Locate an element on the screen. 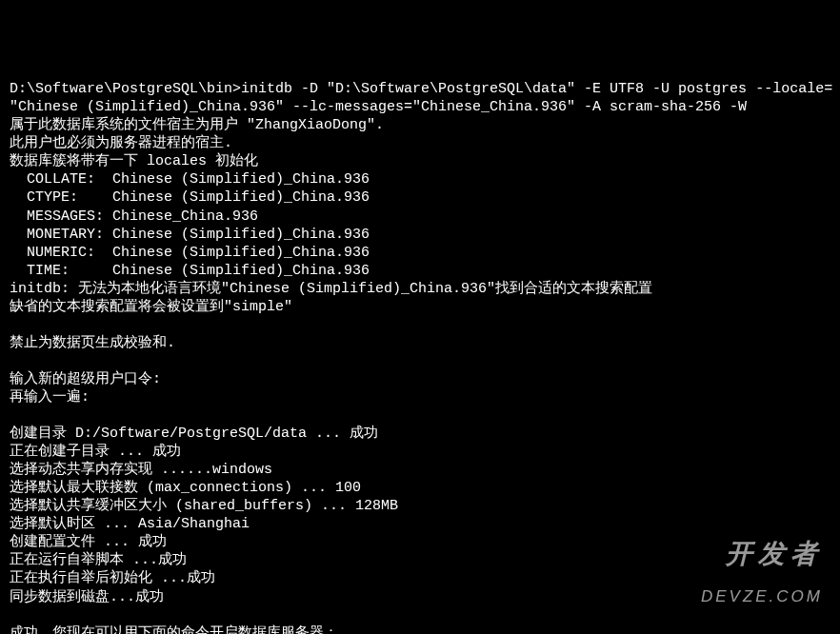 Image resolution: width=840 pixels, height=634 pixels. terminal-line: 缺省的文本搜索配置将会被设置到"simple" is located at coordinates (420, 307).